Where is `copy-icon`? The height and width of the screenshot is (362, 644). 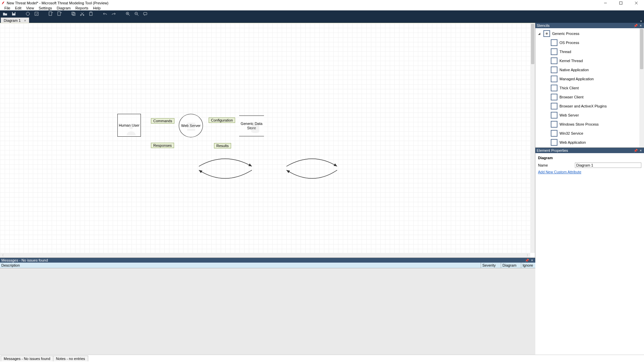 copy-icon is located at coordinates (73, 14).